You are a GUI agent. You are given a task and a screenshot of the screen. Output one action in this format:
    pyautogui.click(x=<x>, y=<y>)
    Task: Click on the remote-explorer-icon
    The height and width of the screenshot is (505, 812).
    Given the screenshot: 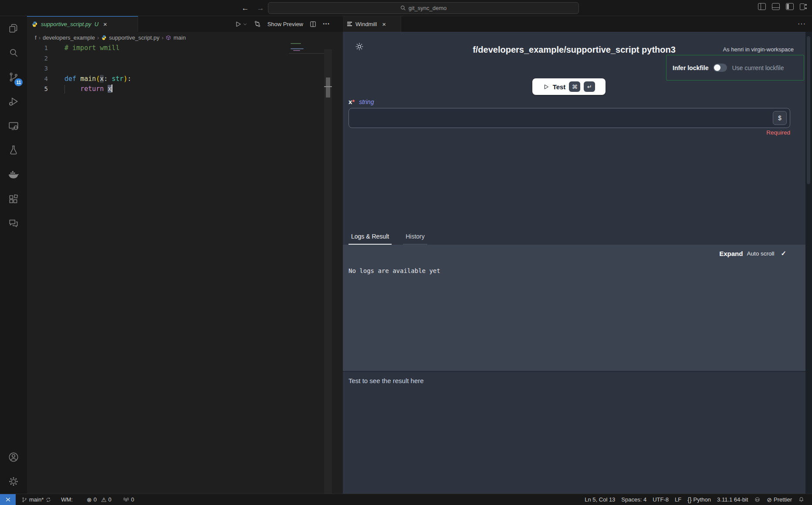 What is the action you would take?
    pyautogui.click(x=14, y=126)
    